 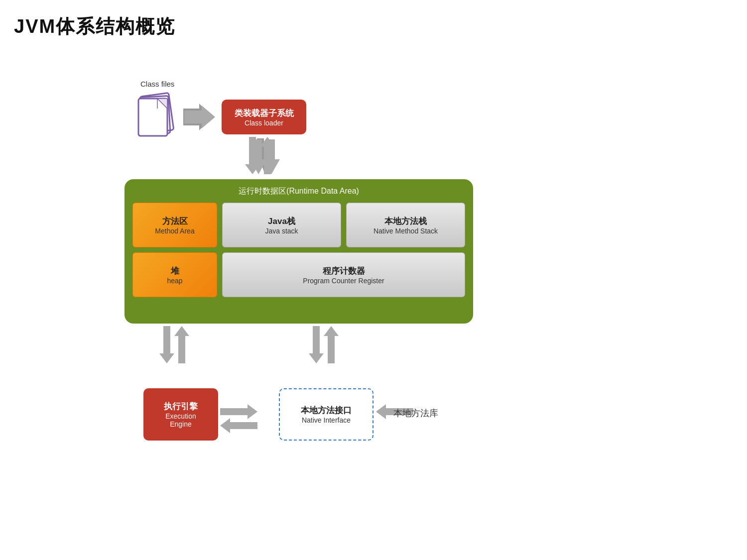 I want to click on class-loader-box: 类装载器子系统 Class loader, so click(x=264, y=117).